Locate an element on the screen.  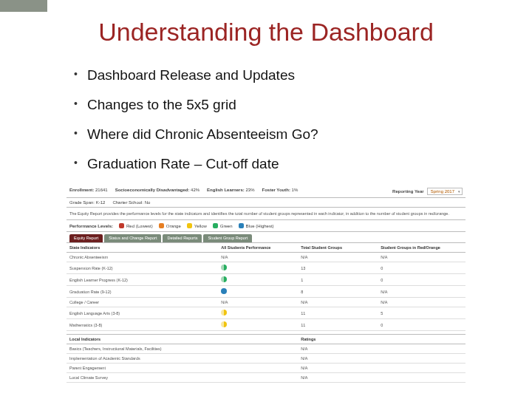
tab-equity: Equity Report is located at coordinates (86, 238).